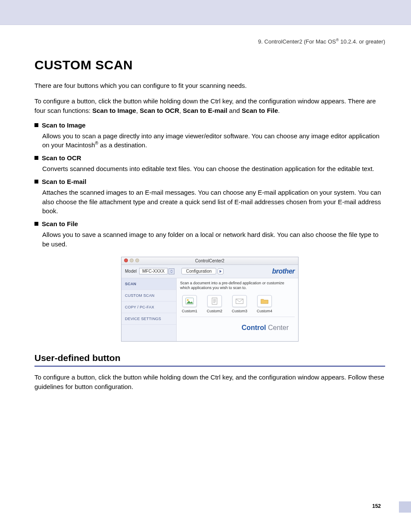 The width and height of the screenshot is (411, 532). I want to click on window-title: ControlCenter2, so click(210, 261).